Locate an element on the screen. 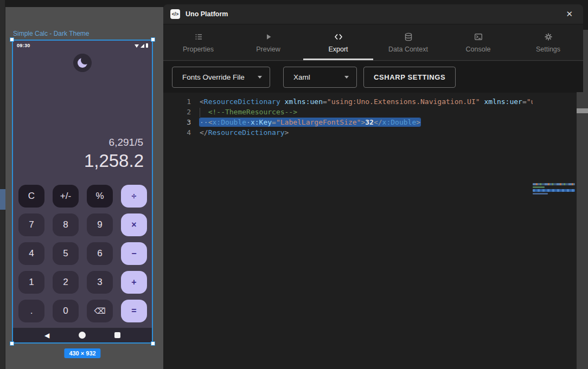  key-multiply: × is located at coordinates (134, 225).